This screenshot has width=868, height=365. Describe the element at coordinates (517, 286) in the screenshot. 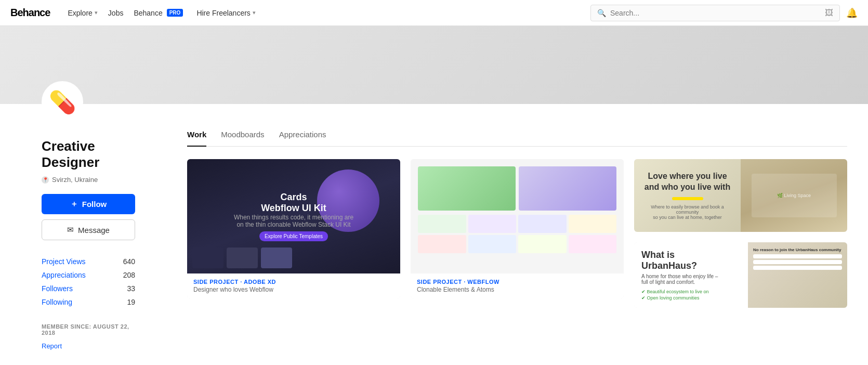

I see `project-info-1: SIDE PROJECT · WEBFLOW Clonable Elements…` at that location.